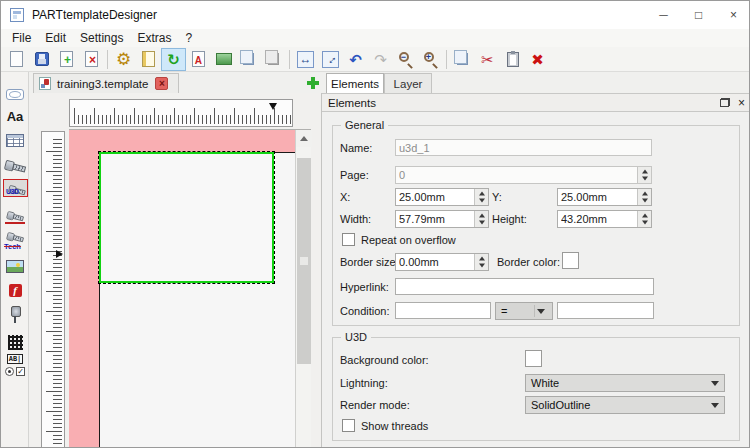 The image size is (750, 448). I want to click on textfield-tool: AB|, so click(15, 359).